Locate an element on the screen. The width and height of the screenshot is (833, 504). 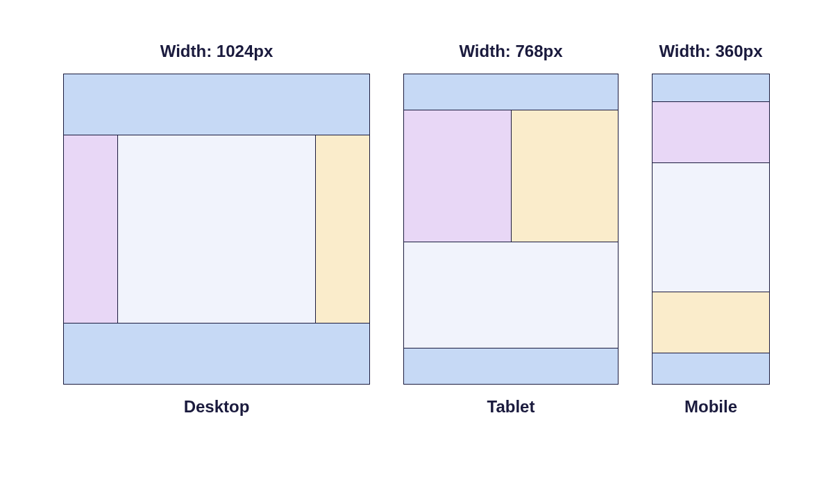
width-label-desktop: Width: 1024px is located at coordinates (217, 51).